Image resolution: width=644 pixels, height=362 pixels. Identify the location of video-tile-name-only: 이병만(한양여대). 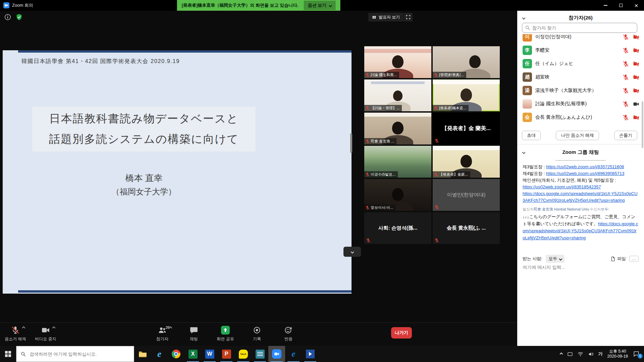
(466, 195).